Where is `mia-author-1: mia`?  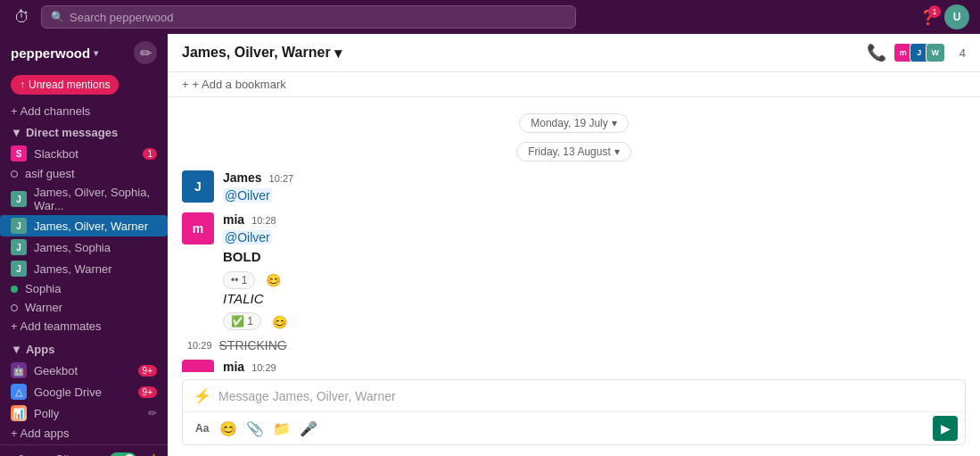
mia-author-1: mia is located at coordinates (234, 220).